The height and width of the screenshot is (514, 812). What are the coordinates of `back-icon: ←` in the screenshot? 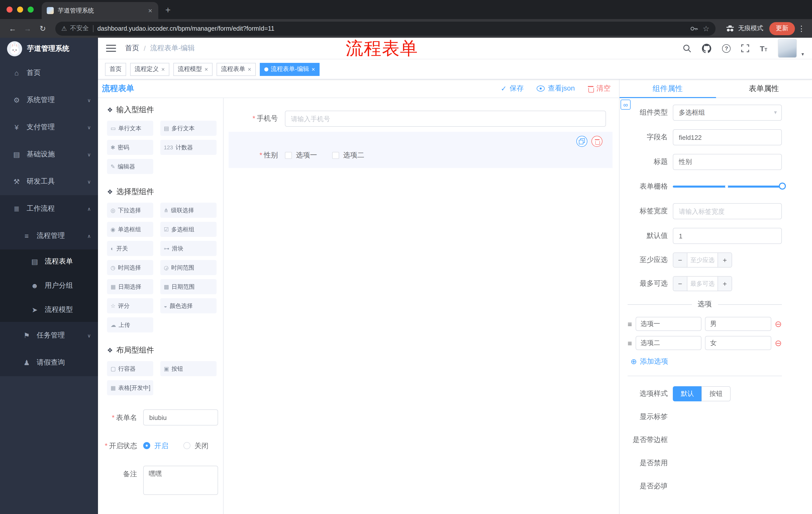 It's located at (13, 28).